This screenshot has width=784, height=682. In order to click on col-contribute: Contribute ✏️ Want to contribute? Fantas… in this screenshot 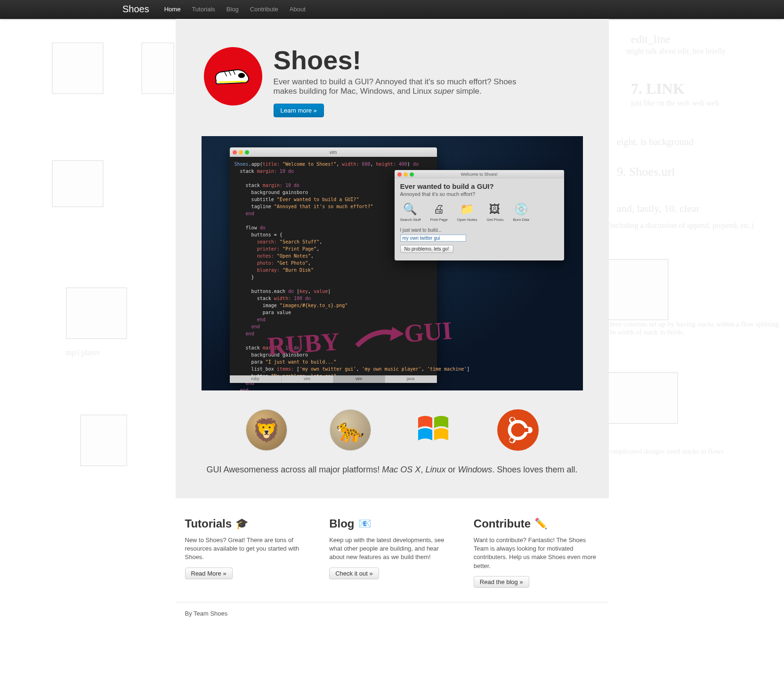, I will do `click(537, 552)`.